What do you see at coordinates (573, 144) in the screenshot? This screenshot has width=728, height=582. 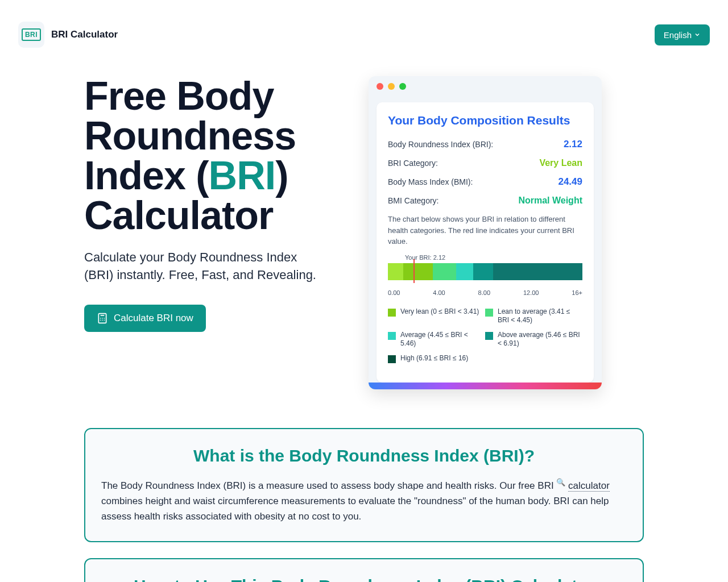 I see `bri-value: 2.12` at bounding box center [573, 144].